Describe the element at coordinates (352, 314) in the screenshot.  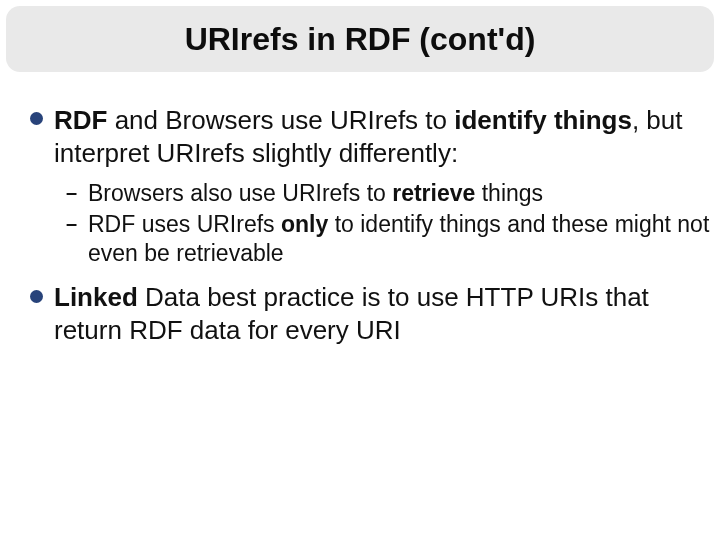
I see `bullet-2-text: Linked Data best practice is to use HTTP…` at that location.